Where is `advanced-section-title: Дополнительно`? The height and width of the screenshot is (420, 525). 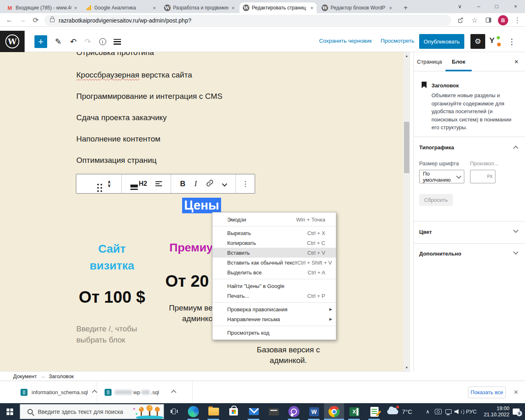
advanced-section-title: Дополнительно is located at coordinates (441, 253).